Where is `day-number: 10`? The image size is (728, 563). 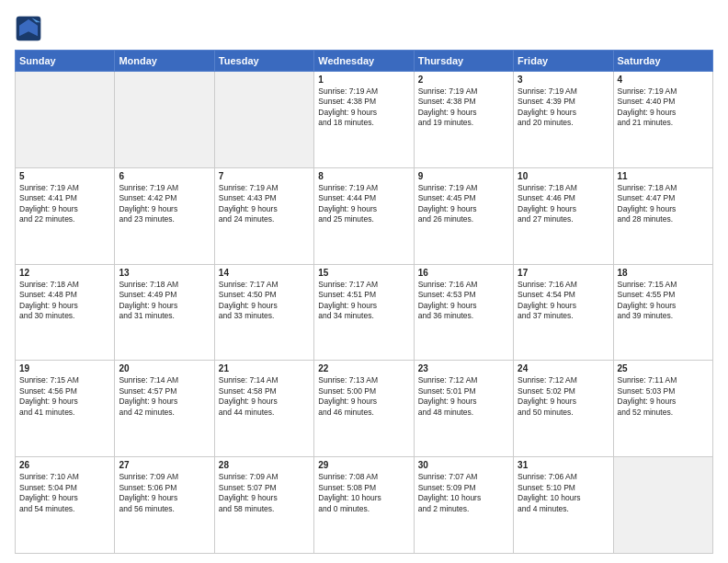
day-number: 10 is located at coordinates (563, 177).